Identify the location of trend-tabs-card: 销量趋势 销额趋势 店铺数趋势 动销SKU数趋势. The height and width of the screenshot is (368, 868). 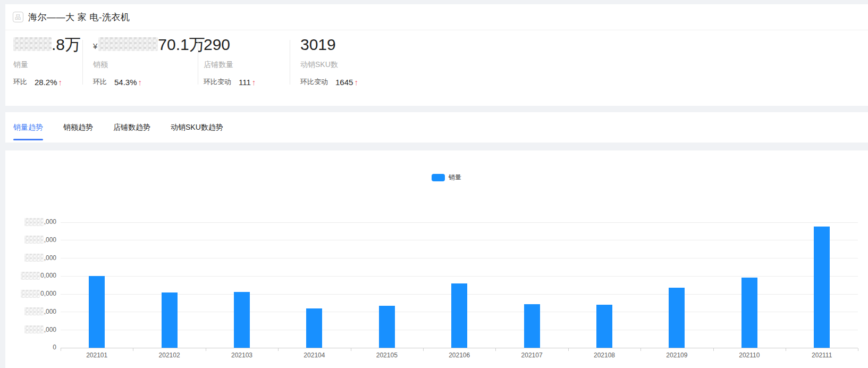
(437, 128).